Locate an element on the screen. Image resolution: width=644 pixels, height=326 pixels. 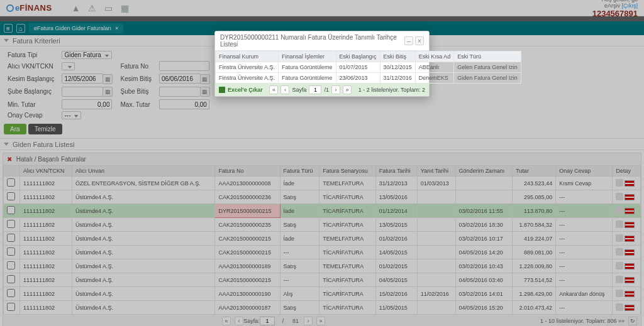
table-cell: 23/06/2013 is located at coordinates (358, 78).